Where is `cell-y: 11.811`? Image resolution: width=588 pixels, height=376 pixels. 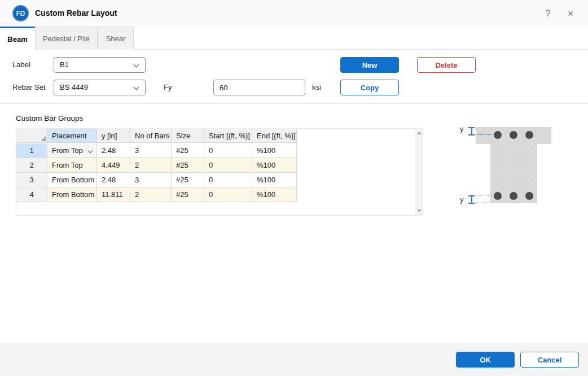
cell-y: 11.811 is located at coordinates (114, 195).